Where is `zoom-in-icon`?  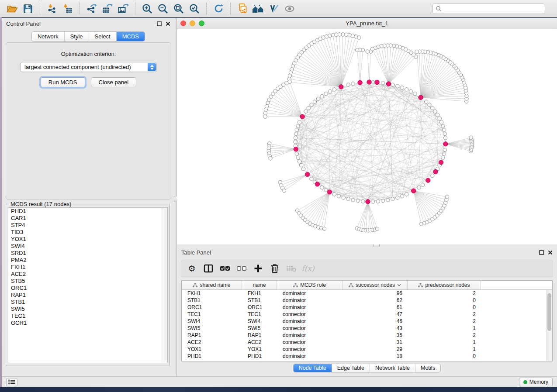
zoom-in-icon is located at coordinates (147, 9).